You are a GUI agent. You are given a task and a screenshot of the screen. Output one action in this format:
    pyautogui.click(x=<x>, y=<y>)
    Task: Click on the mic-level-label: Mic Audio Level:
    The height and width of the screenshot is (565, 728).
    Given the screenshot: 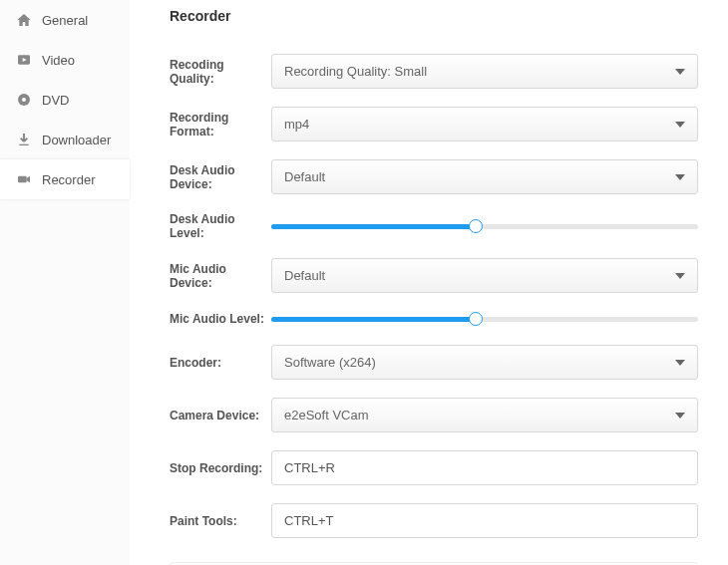 What is the action you would take?
    pyautogui.click(x=220, y=319)
    